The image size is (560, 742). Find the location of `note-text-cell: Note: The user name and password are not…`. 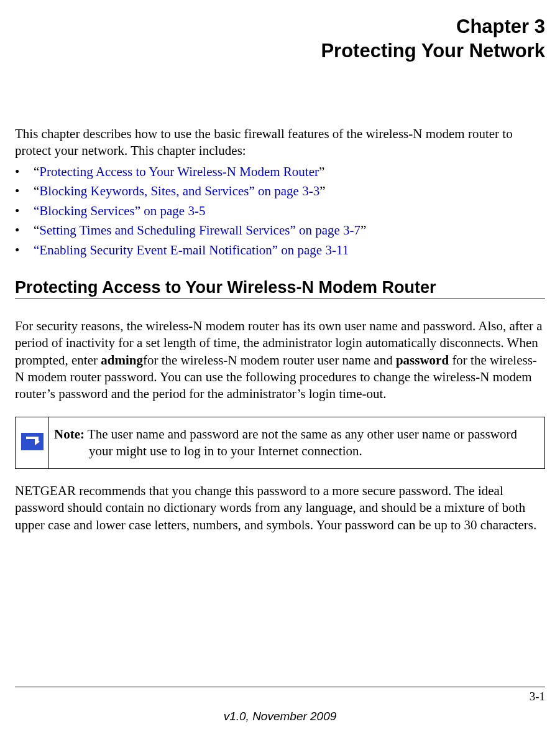

note-text-cell: Note: The user name and password are not… is located at coordinates (297, 443).